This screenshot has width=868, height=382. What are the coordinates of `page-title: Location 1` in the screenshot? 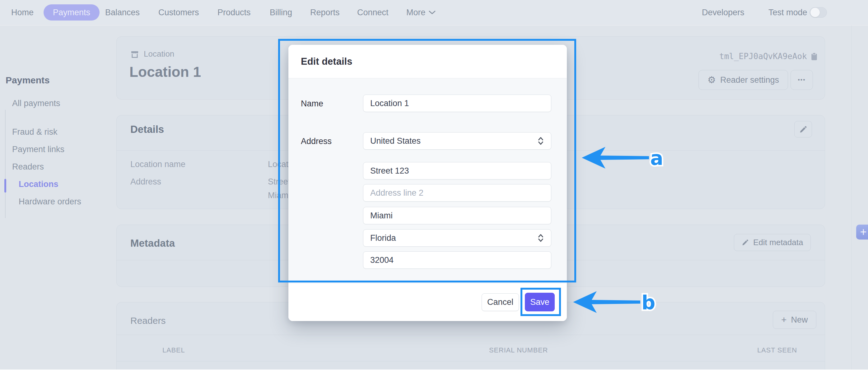 It's located at (165, 72).